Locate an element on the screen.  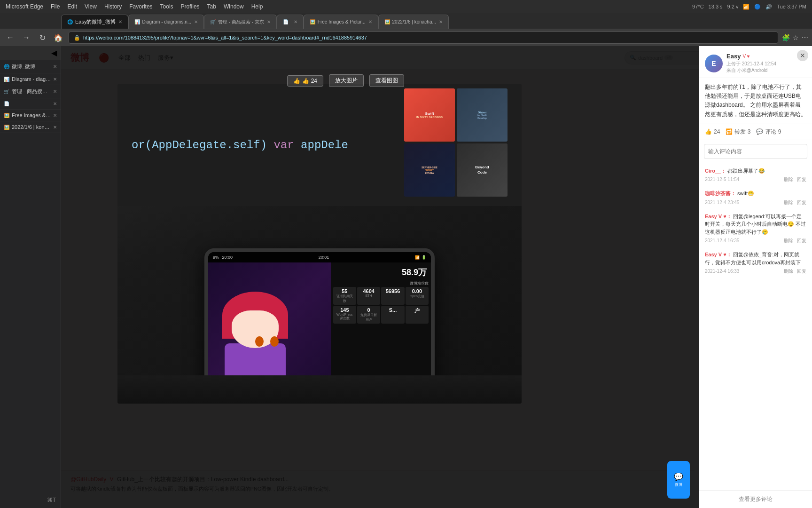
comment-2-delete: 删除 is located at coordinates (789, 241).